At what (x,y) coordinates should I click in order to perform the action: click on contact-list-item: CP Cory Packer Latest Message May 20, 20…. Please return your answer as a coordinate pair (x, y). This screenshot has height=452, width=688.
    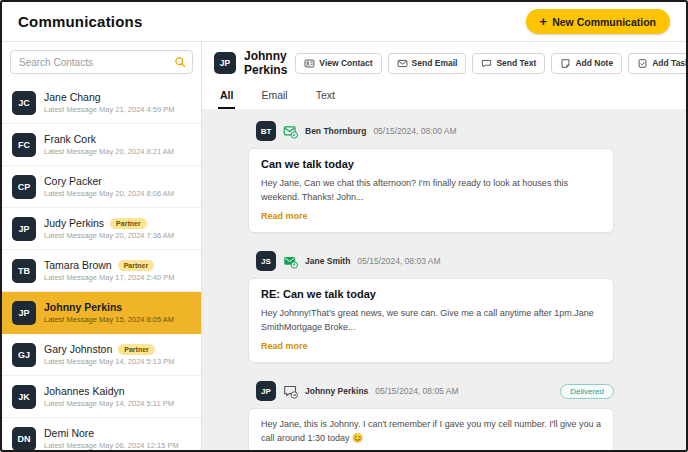
    Looking at the image, I should click on (102, 187).